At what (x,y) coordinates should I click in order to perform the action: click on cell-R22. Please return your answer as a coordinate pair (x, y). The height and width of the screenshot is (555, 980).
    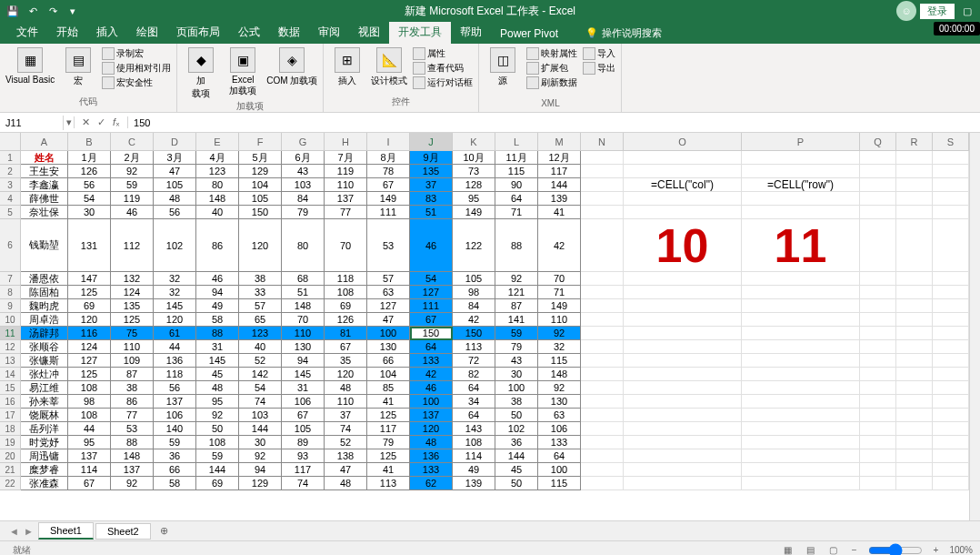
    Looking at the image, I should click on (915, 484).